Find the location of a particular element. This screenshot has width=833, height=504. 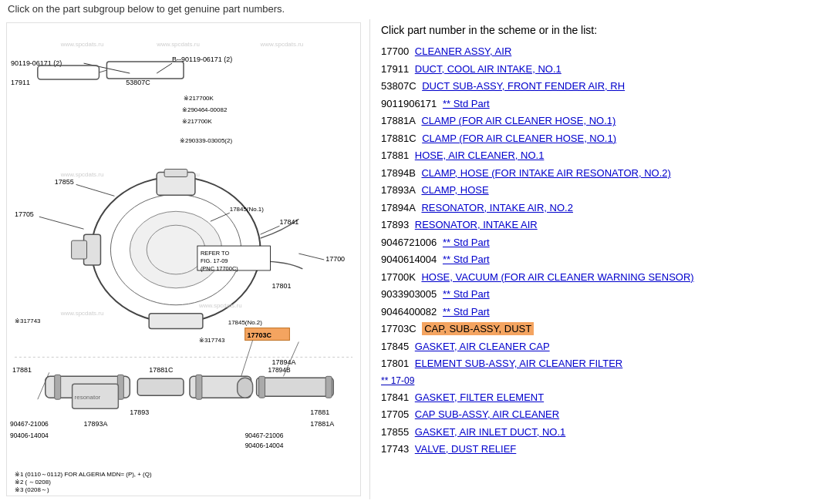

svg-text: 17703C is located at coordinates (260, 335).